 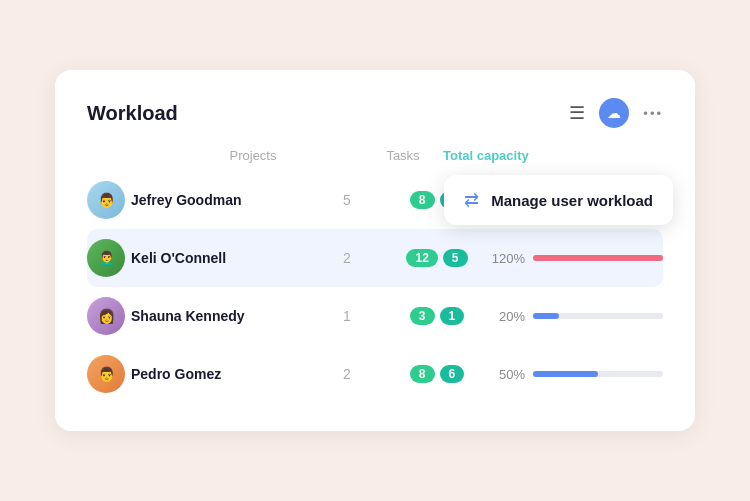 What do you see at coordinates (437, 316) in the screenshot?
I see `tasks-shauna: 3 1` at bounding box center [437, 316].